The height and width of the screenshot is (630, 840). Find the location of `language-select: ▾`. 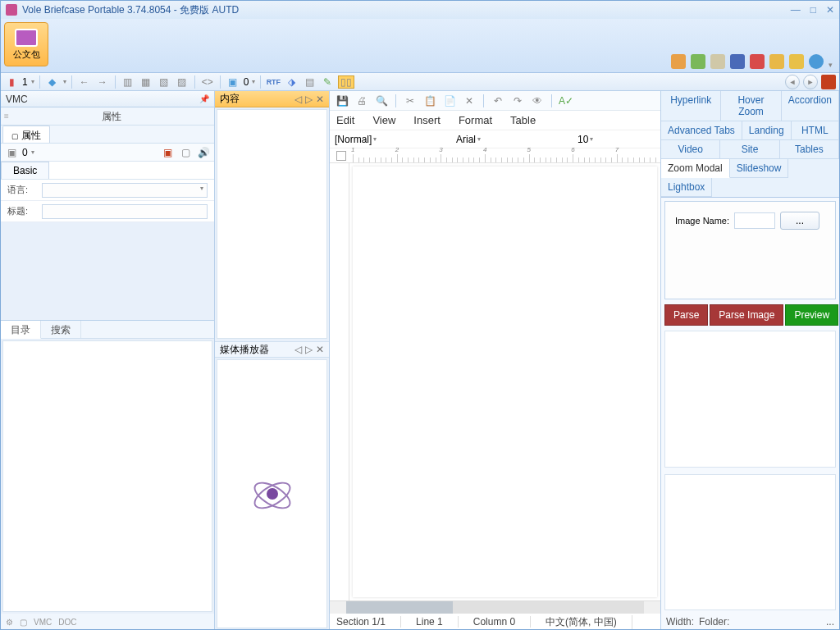

language-select: ▾ is located at coordinates (125, 190).